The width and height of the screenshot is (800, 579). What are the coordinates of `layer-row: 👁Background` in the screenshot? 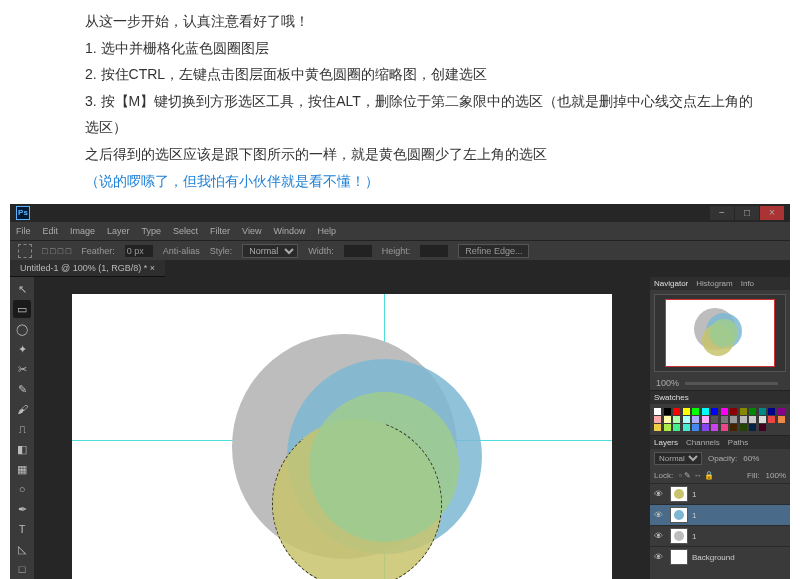 It's located at (720, 556).